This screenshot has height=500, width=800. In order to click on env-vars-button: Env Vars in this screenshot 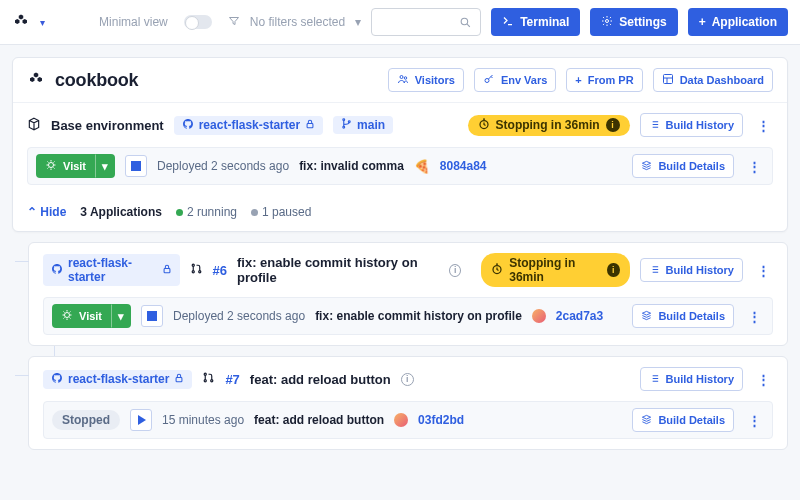, I will do `click(515, 80)`.